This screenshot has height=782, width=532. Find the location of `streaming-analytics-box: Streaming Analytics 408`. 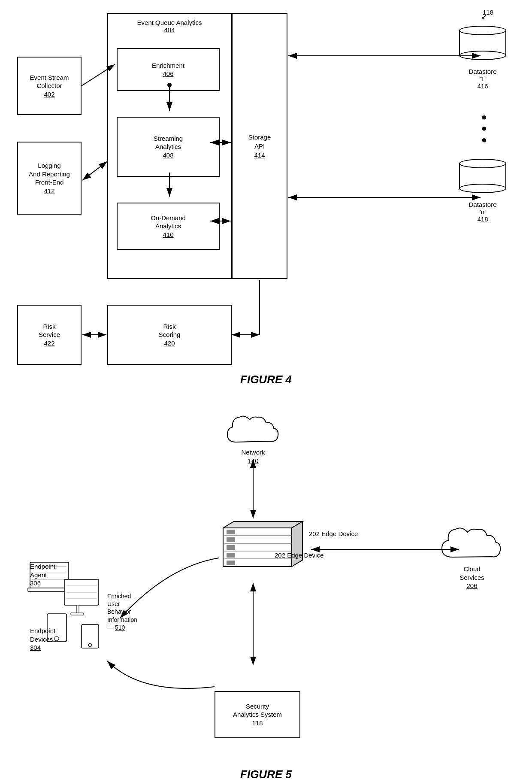

streaming-analytics-box: Streaming Analytics 408 is located at coordinates (168, 147).